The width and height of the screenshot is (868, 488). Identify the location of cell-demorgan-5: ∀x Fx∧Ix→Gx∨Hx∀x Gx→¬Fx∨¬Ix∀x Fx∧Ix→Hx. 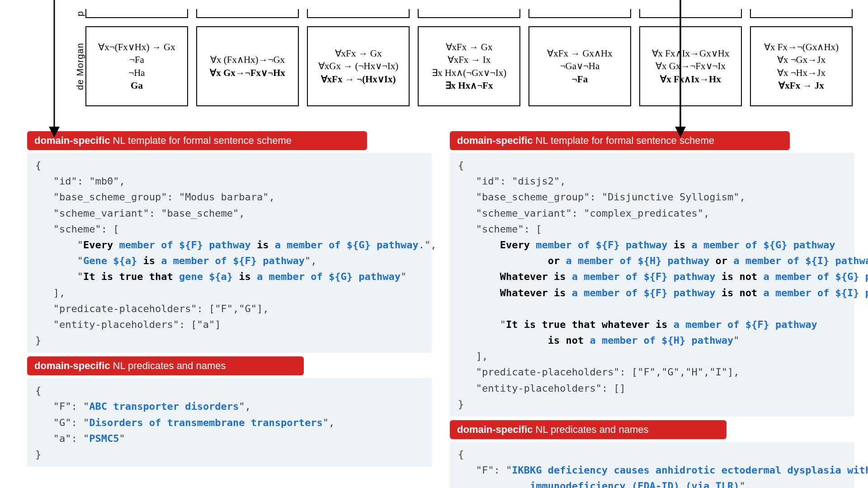
(691, 66).